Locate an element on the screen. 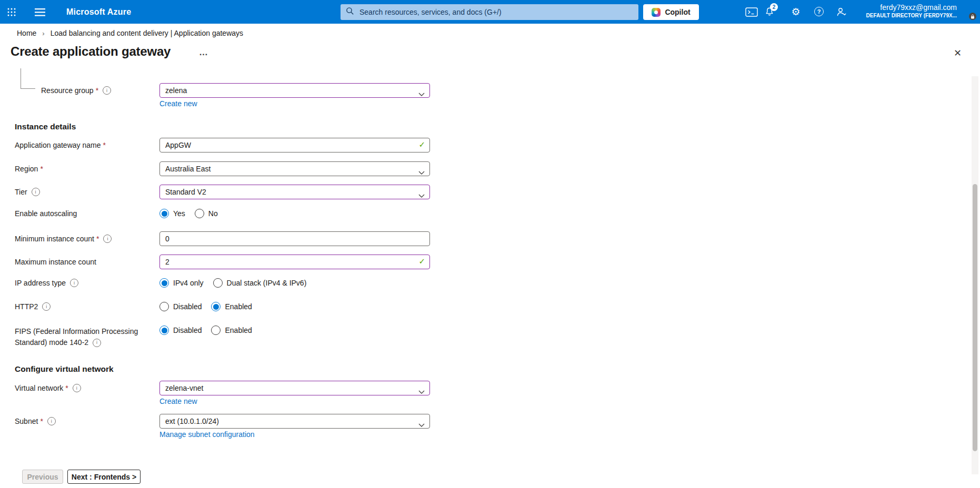 The height and width of the screenshot is (488, 980). region-dropdown: Australia East is located at coordinates (295, 169).